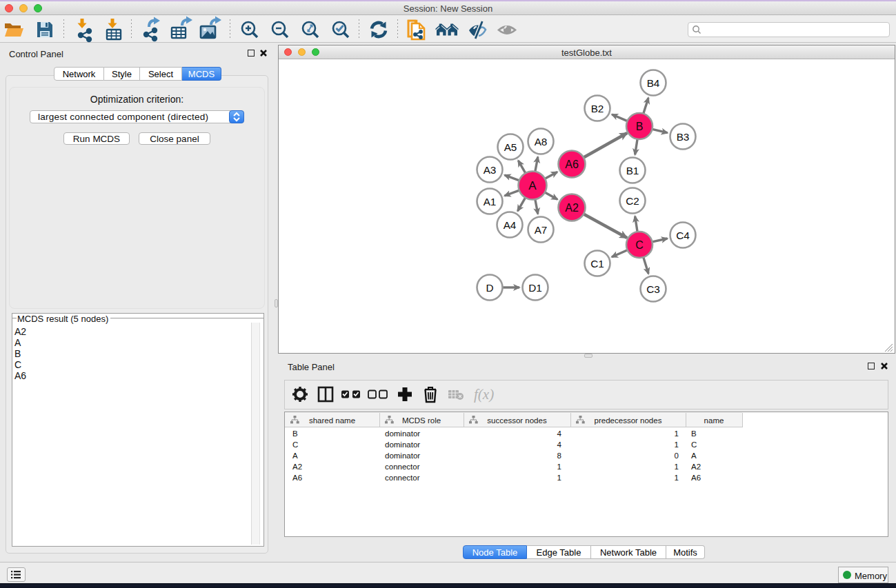 The height and width of the screenshot is (588, 896). What do you see at coordinates (535, 288) in the screenshot?
I see `svg-text: D1` at bounding box center [535, 288].